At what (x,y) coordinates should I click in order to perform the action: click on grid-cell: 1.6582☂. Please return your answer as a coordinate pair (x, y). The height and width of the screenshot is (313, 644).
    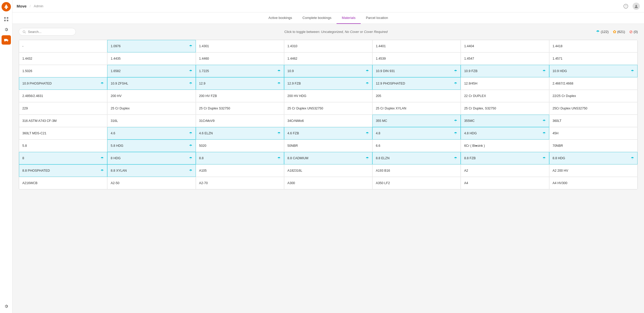
    Looking at the image, I should click on (151, 71).